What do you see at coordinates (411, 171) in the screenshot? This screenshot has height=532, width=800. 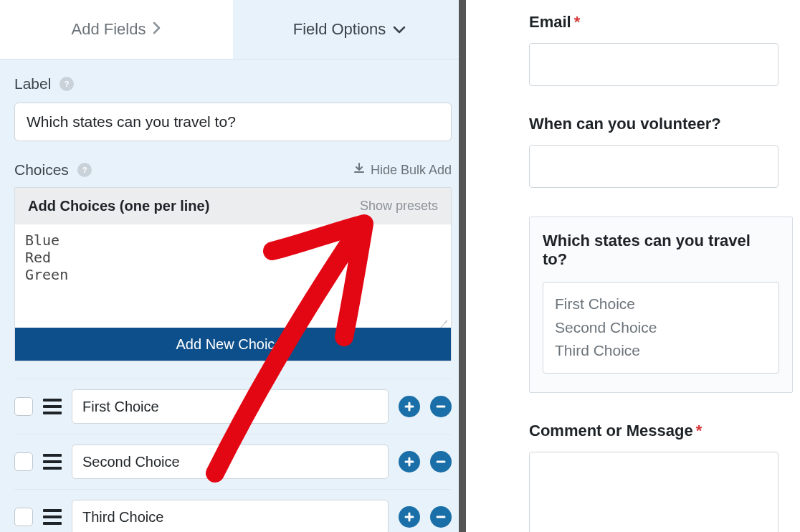 I see `hide-bulk-add-label: Hide Bulk Add` at bounding box center [411, 171].